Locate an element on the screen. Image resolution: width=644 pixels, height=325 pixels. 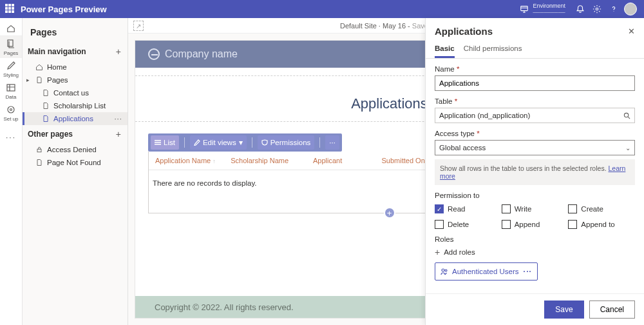
tab-basic: Basic is located at coordinates (444, 49).